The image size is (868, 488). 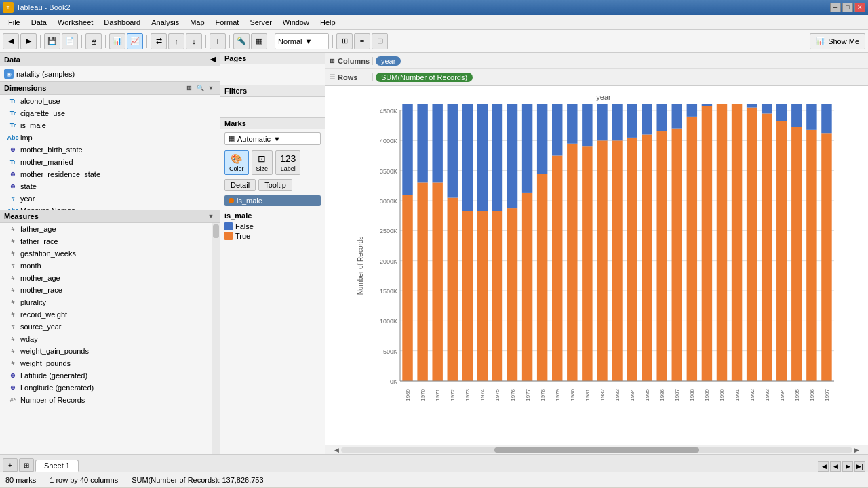 I want to click on save-button: 💾, so click(x=52, y=41).